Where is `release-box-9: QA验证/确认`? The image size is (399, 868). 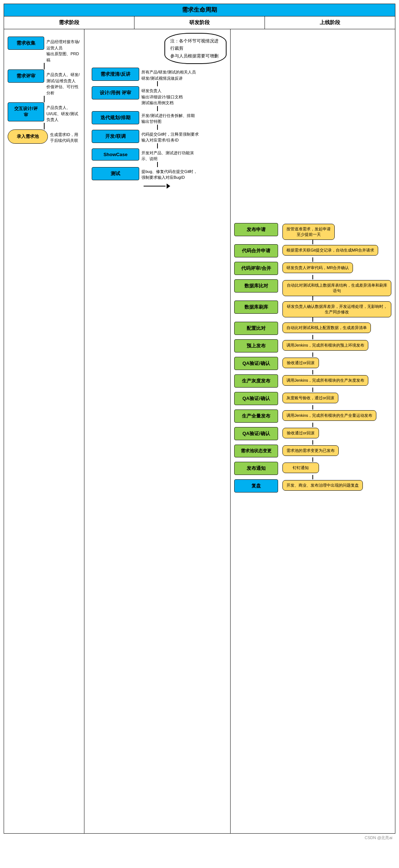
release-box-9: QA验证/确认 is located at coordinates (256, 399).